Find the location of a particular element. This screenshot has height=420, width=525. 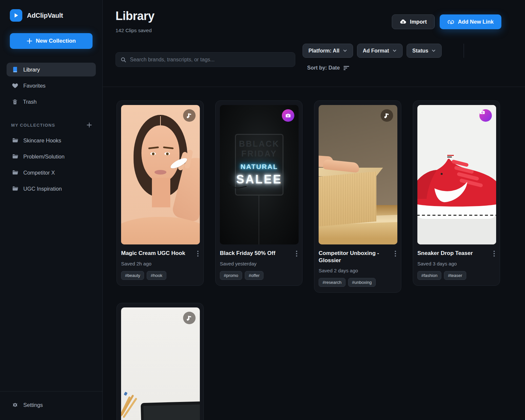

new-collection-button: New Collection is located at coordinates (51, 41).